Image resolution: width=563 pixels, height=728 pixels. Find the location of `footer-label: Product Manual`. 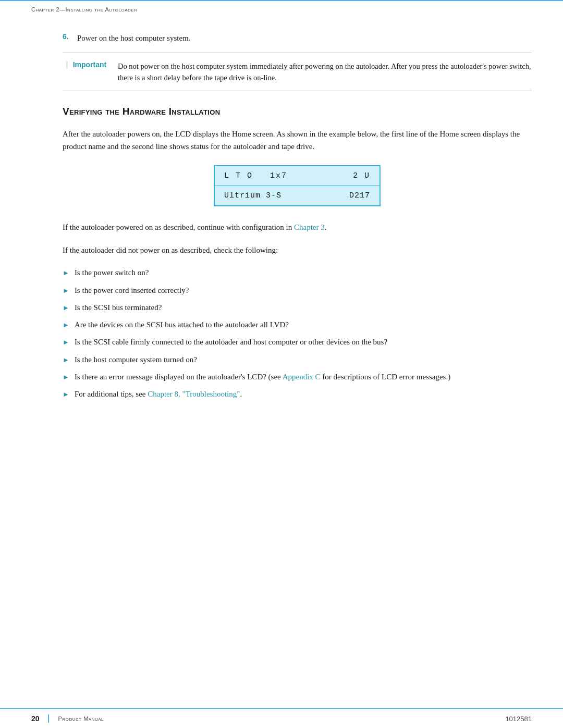

footer-label: Product Manual is located at coordinates (81, 719).